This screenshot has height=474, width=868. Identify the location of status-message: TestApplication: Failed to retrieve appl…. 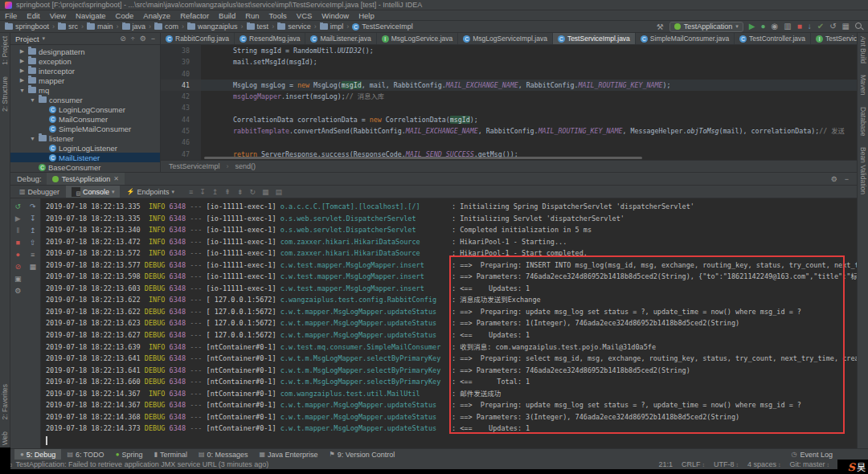
(143, 464).